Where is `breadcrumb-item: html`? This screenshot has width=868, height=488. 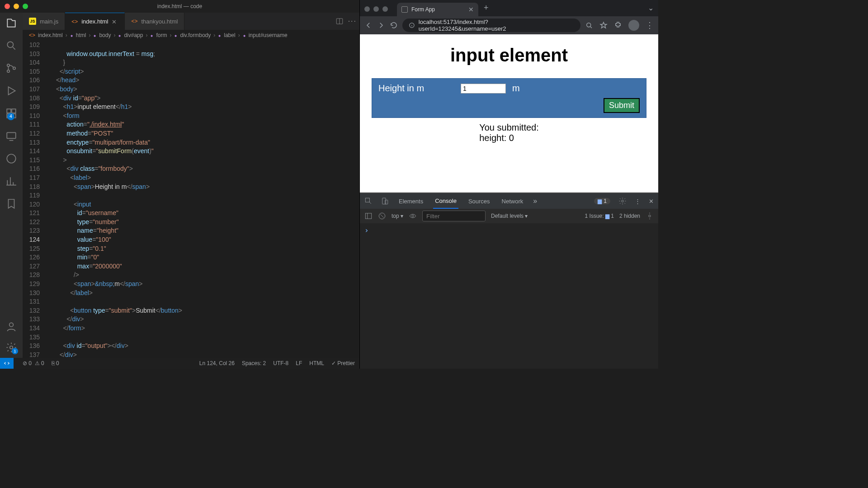 breadcrumb-item: html is located at coordinates (81, 35).